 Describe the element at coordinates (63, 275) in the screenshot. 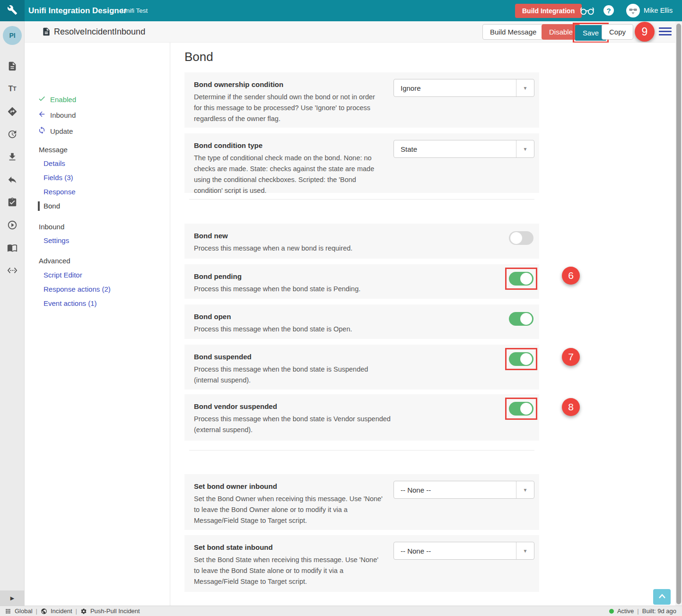

I see `nav-item-script-editor: Script Editor` at that location.